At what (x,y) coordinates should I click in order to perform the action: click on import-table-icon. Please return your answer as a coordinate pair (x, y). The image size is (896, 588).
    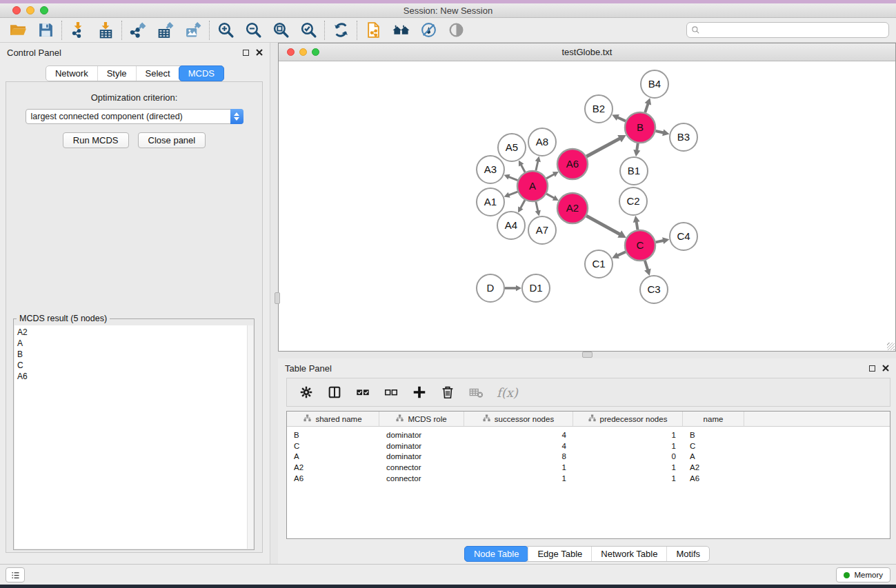
    Looking at the image, I should click on (106, 30).